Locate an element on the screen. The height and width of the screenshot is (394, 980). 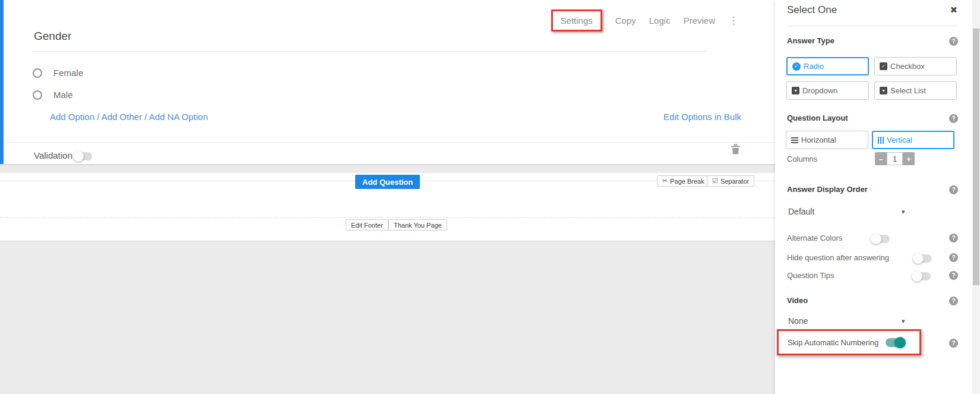
scrollbar-track is located at coordinates (976, 197).